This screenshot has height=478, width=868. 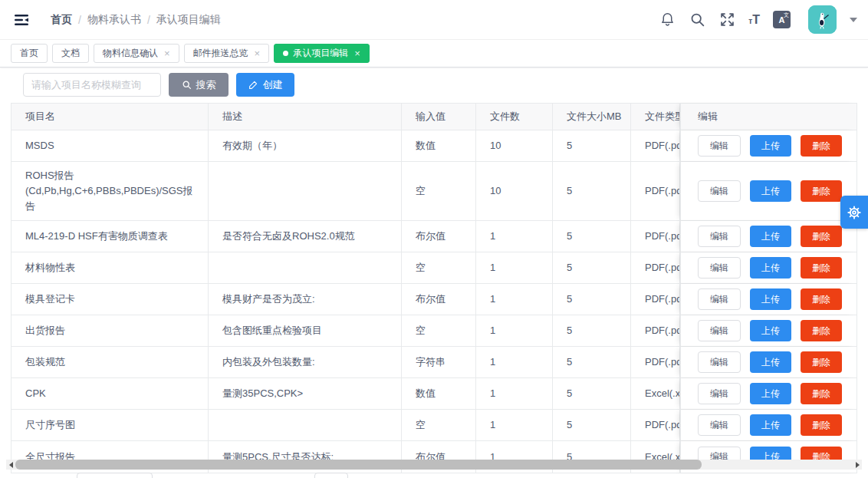 I want to click on table-row: CPK量测35PCS,CPK>数值15Excel(.xls编辑上传删除, so click(x=434, y=394).